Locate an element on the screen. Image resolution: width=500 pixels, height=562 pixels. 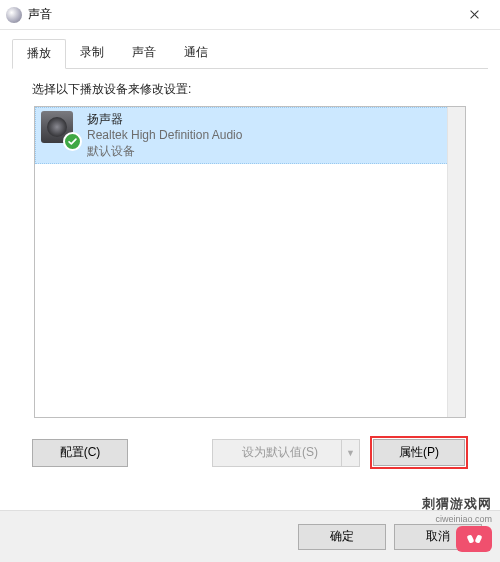
tab-sound: 声音 is located at coordinates (144, 54).